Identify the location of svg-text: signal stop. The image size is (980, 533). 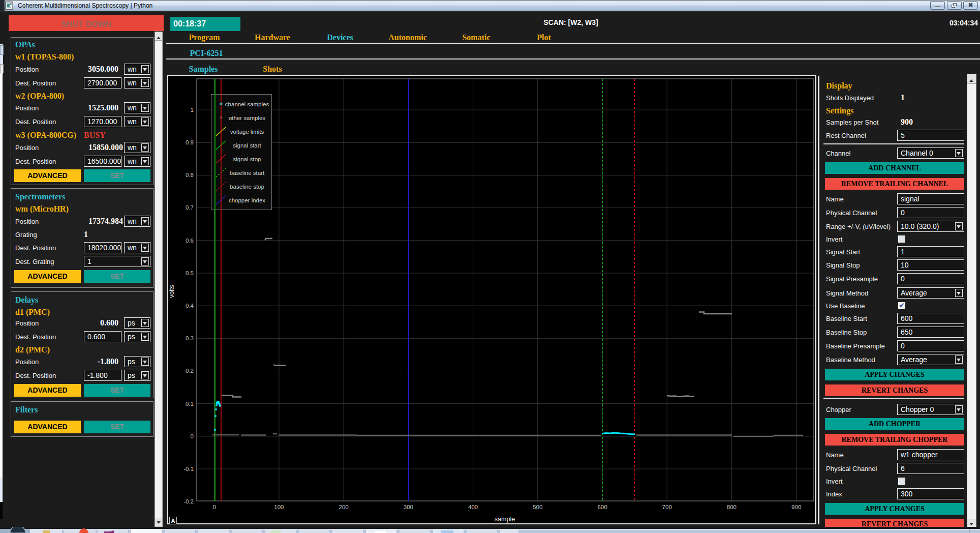
(247, 159).